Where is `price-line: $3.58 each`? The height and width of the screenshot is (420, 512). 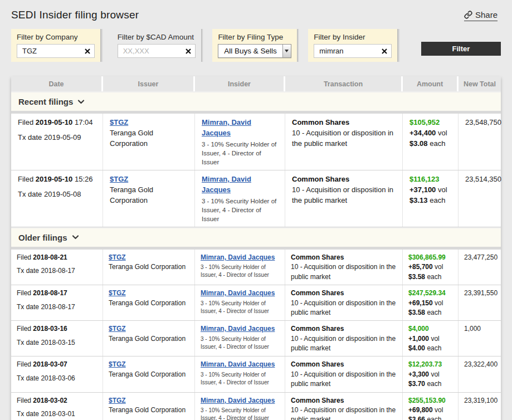 price-line: $3.58 each is located at coordinates (430, 277).